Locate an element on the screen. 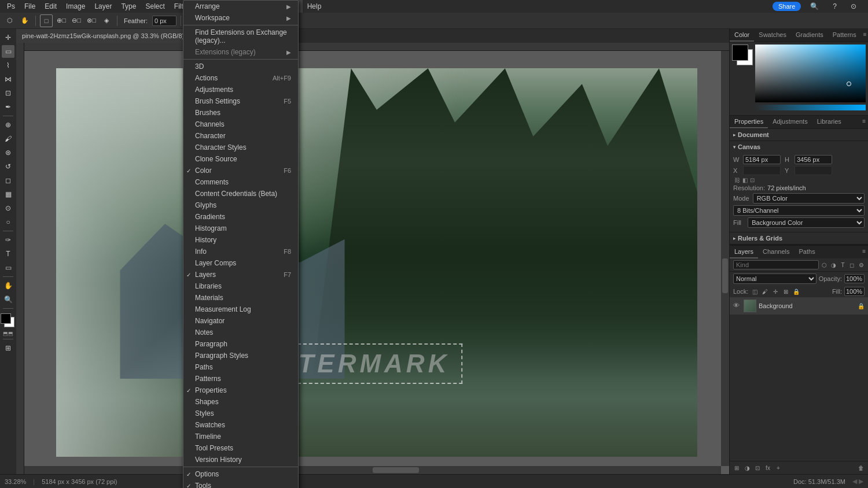 This screenshot has height=488, width=868. menu-sep1 is located at coordinates (241, 25).